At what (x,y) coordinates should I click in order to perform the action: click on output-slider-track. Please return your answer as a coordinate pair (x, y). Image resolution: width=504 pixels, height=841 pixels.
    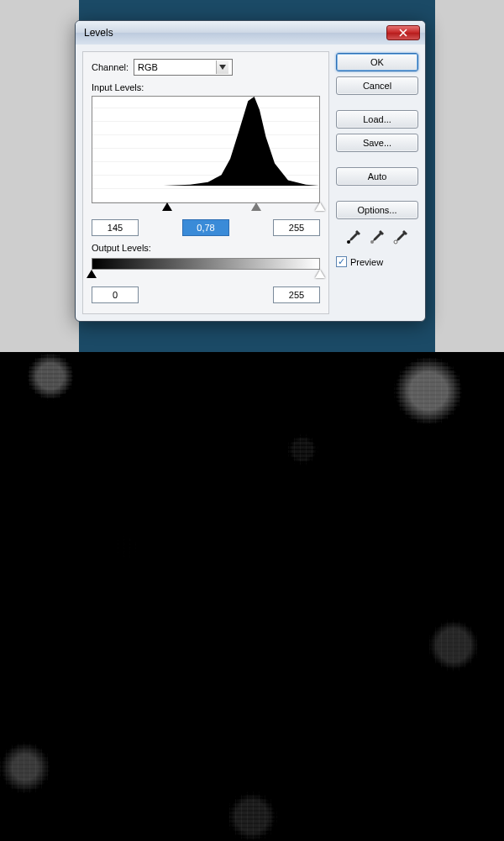
    Looking at the image, I should click on (206, 276).